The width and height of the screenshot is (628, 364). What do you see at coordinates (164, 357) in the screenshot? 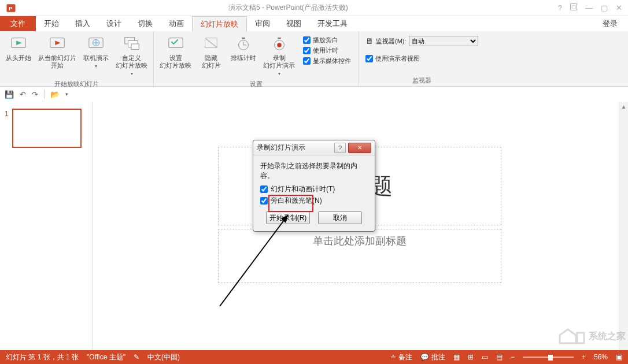
I see `status-language: 中文(中国)` at bounding box center [164, 357].